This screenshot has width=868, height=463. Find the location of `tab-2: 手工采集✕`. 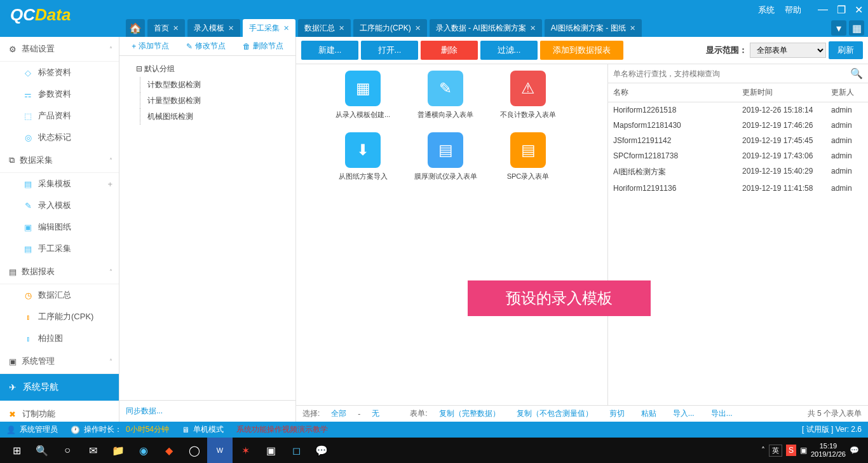

tab-2: 手工采集✕ is located at coordinates (269, 28).